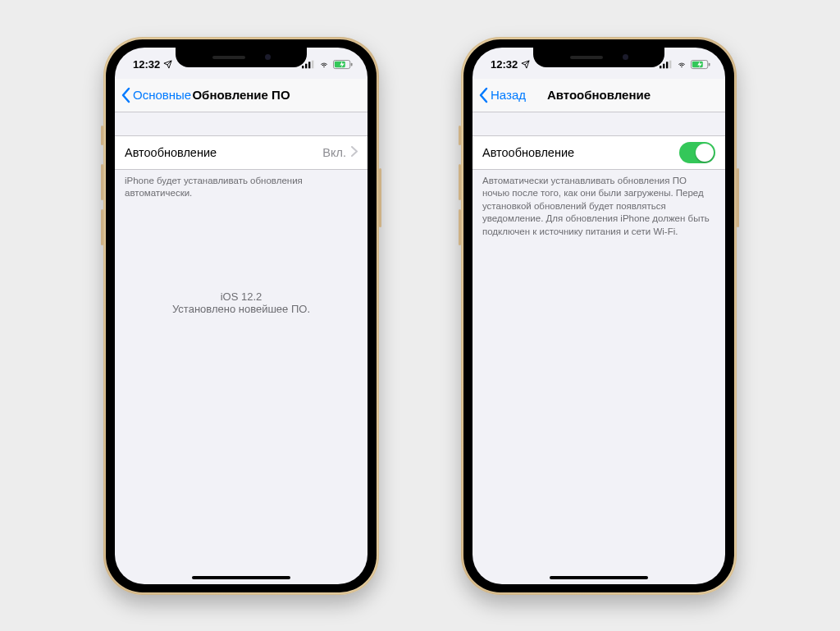 The height and width of the screenshot is (631, 840). I want to click on section-footer: iPhone будет устанавливать обновления ав…, so click(241, 185).